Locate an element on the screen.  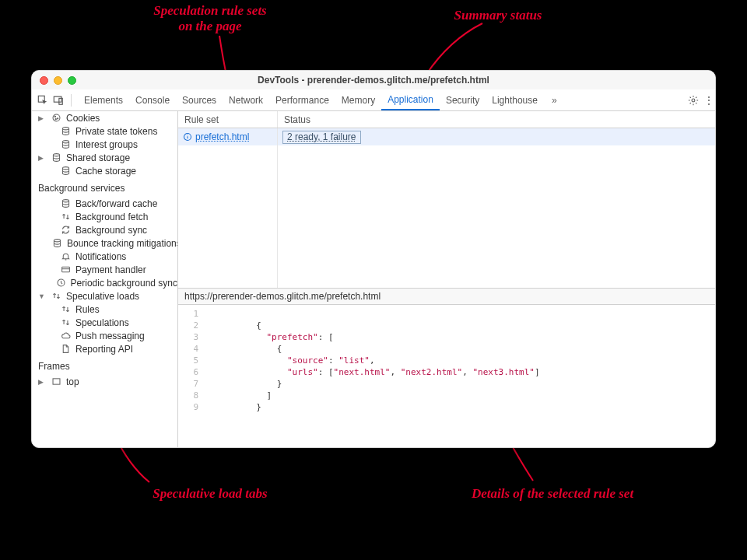
window-titlebar: DevTools - prerender-demos.glitch.me/pre… is located at coordinates (374, 80).